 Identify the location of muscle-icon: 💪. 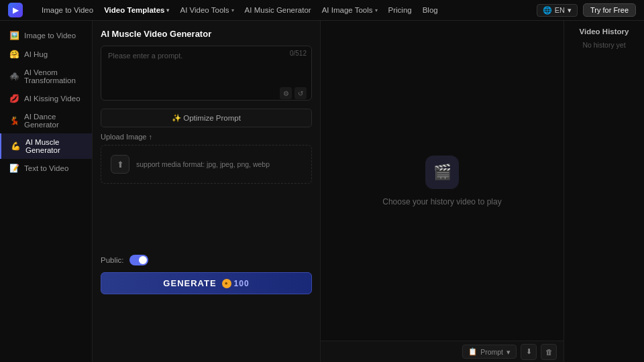
(15, 146).